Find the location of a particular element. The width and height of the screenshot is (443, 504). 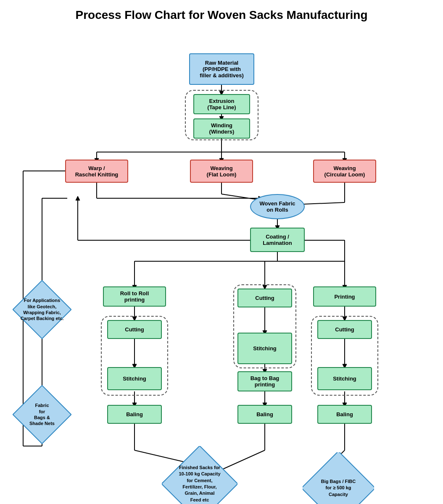

coating-node: Coating / Lamination is located at coordinates (277, 240).